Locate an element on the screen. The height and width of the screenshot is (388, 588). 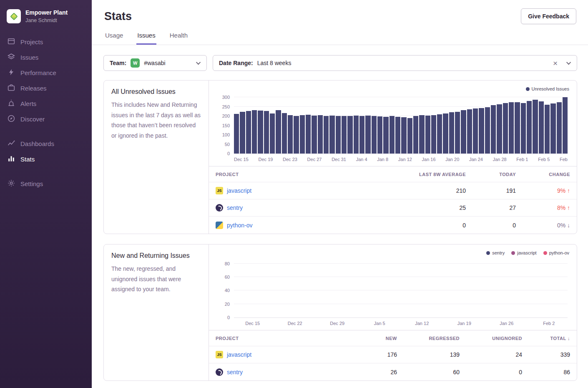
sidebar-item-projects: Projects is located at coordinates (46, 42).